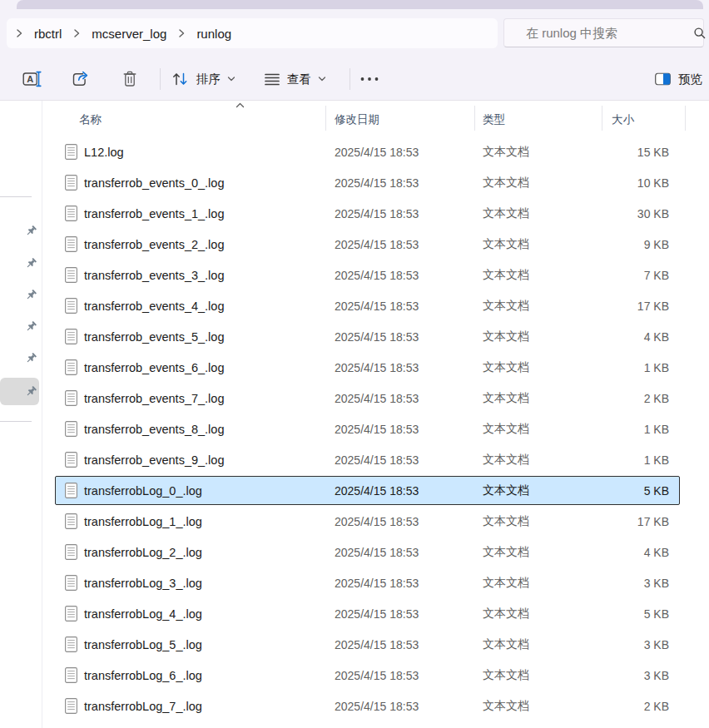  What do you see at coordinates (33, 79) in the screenshot?
I see `rename-icon: A` at bounding box center [33, 79].